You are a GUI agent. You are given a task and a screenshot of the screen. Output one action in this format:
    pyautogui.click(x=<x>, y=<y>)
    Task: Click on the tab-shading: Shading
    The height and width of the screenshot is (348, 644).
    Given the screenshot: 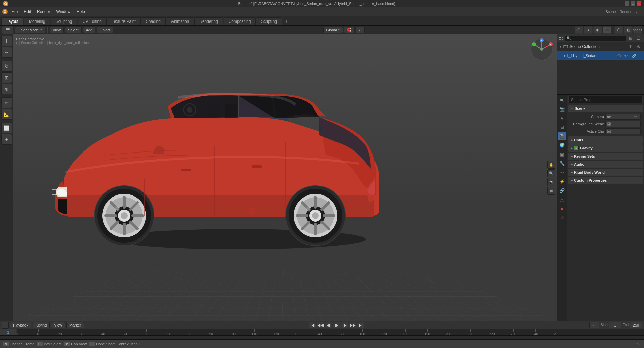 What is the action you would take?
    pyautogui.click(x=153, y=21)
    